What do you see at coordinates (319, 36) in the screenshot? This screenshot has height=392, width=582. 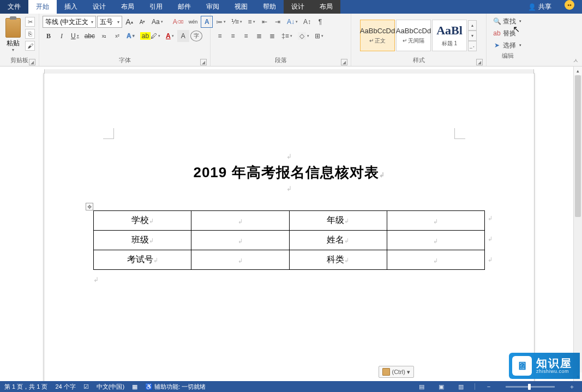 I see `borders-button: ⊞▾` at bounding box center [319, 36].